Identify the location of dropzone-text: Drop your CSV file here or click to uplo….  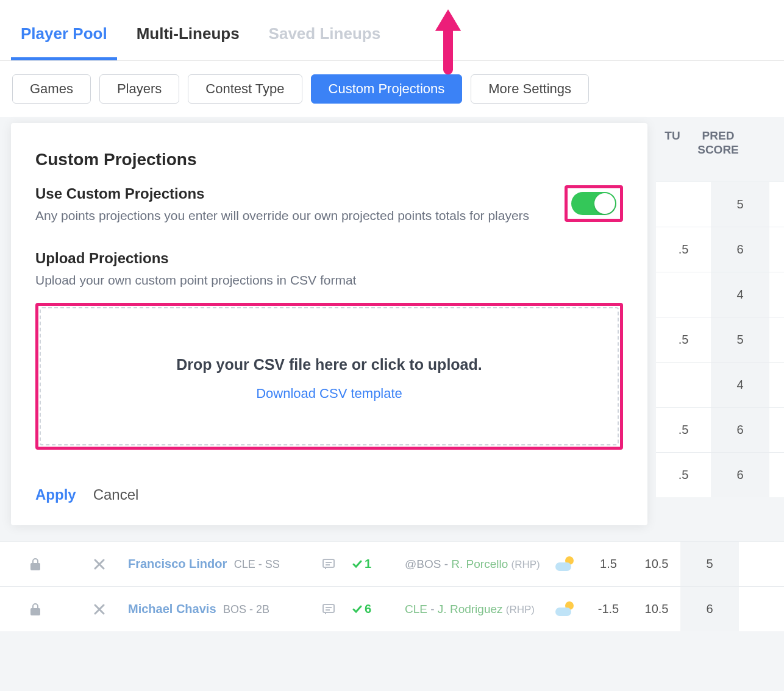
(329, 364).